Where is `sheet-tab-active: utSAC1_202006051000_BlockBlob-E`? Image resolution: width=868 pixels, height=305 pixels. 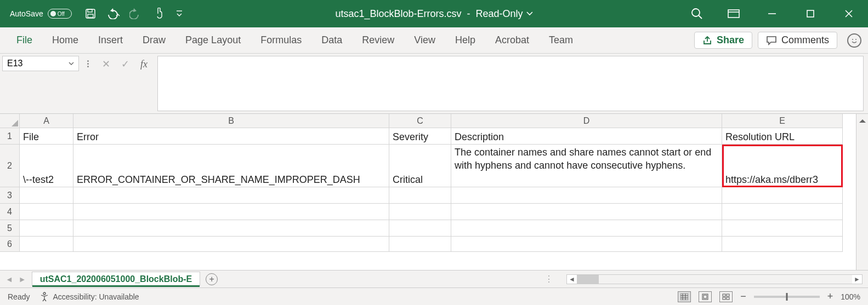
sheet-tab-active: utSAC1_202006051000_BlockBlob-E is located at coordinates (116, 279).